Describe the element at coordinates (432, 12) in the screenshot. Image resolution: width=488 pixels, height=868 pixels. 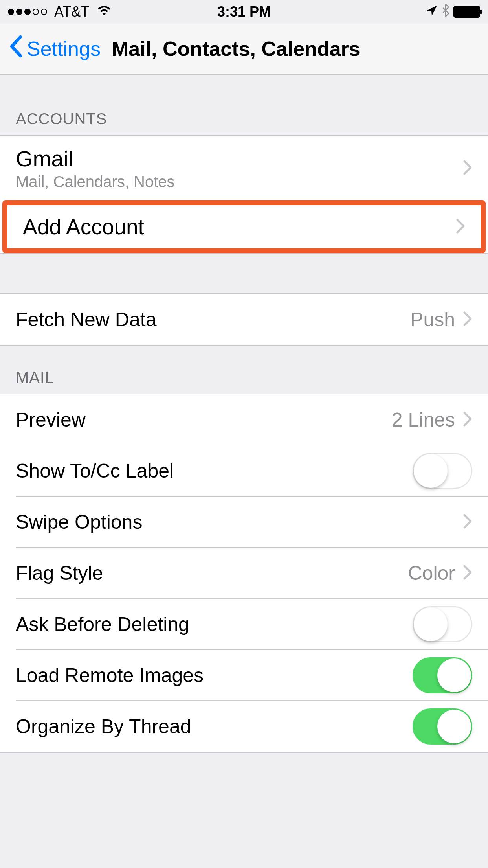
I see `location-icon` at that location.